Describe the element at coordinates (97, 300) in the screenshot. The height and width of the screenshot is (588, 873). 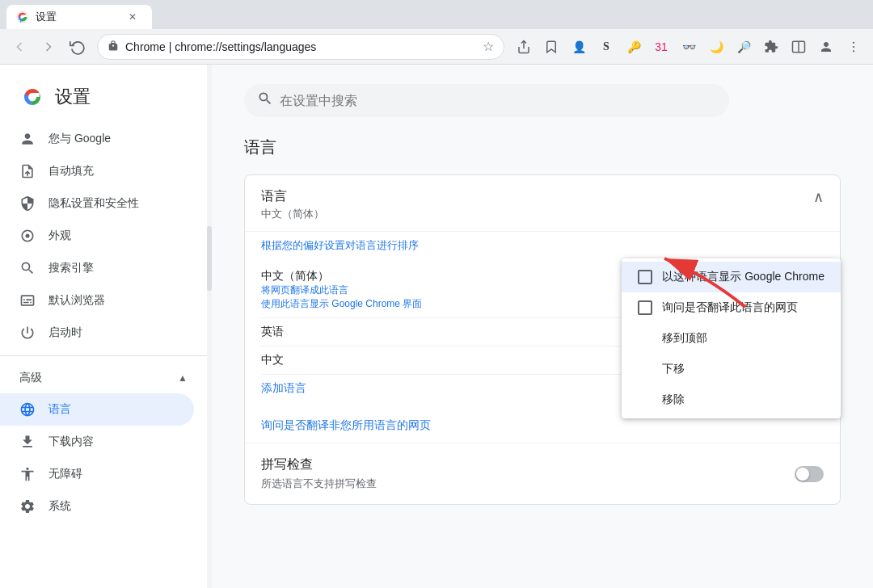
I see `sidebar-item-browser: 默认浏览器` at that location.